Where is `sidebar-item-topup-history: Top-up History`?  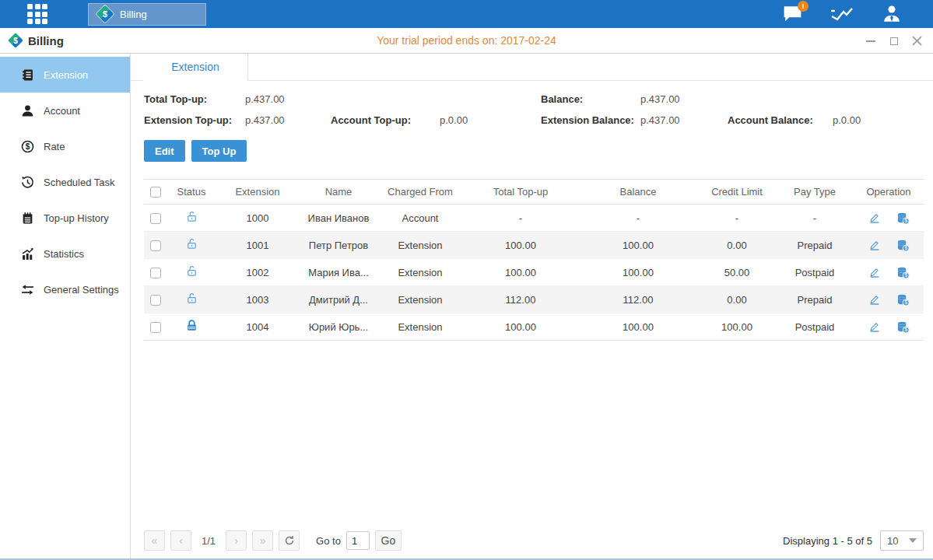 sidebar-item-topup-history: Top-up History is located at coordinates (65, 218).